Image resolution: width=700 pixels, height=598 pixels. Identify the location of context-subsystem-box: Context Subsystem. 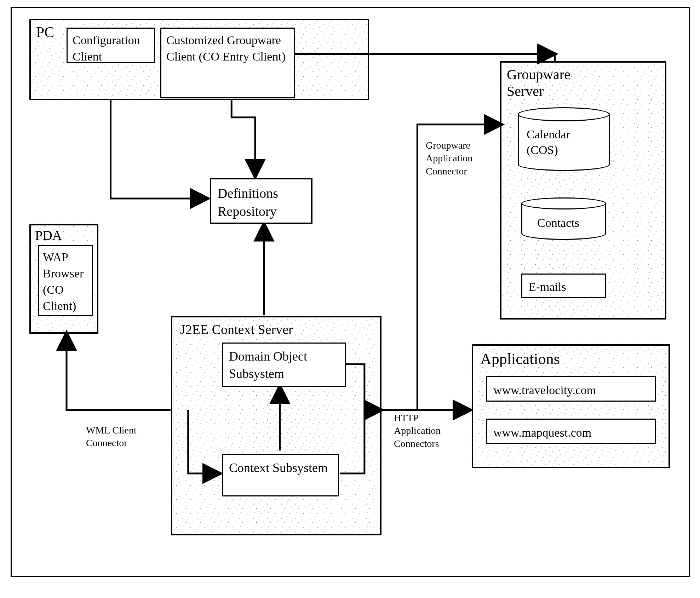
(281, 475).